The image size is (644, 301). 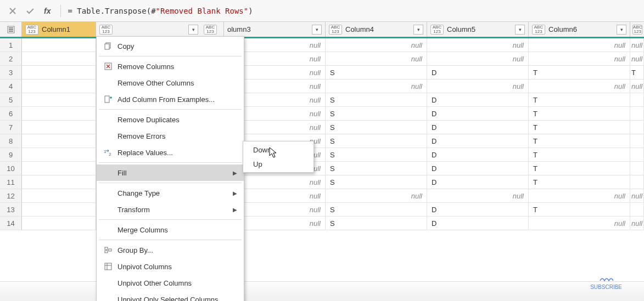 What do you see at coordinates (160, 30) in the screenshot?
I see `column-header-column2: ABC123 ▾ ABC123` at bounding box center [160, 30].